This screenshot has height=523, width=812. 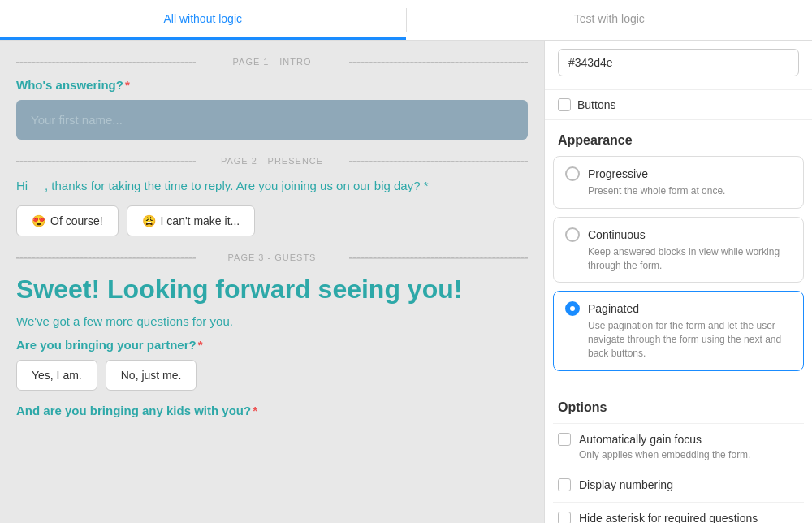 I want to click on page3-label: PAGE 3 - GUESTS, so click(x=272, y=257).